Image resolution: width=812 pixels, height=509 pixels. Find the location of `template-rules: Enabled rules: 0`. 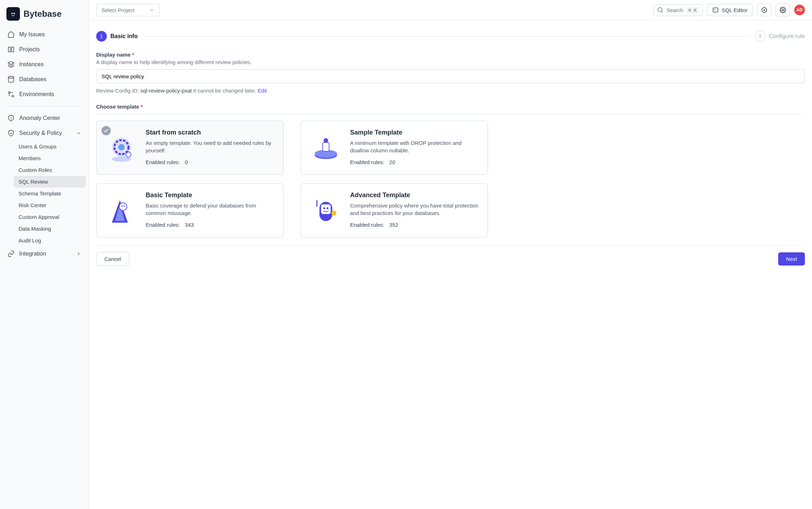

template-rules: Enabled rules: 0 is located at coordinates (211, 162).